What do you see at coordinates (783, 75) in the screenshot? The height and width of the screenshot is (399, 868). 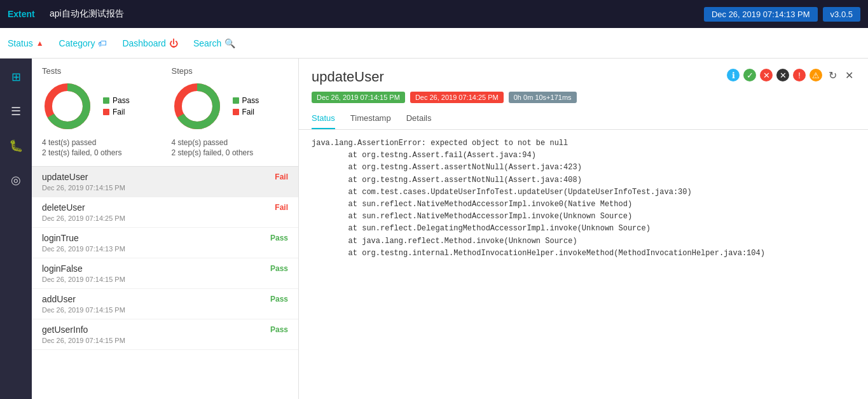 I see `x-dark-icon: ✕` at bounding box center [783, 75].